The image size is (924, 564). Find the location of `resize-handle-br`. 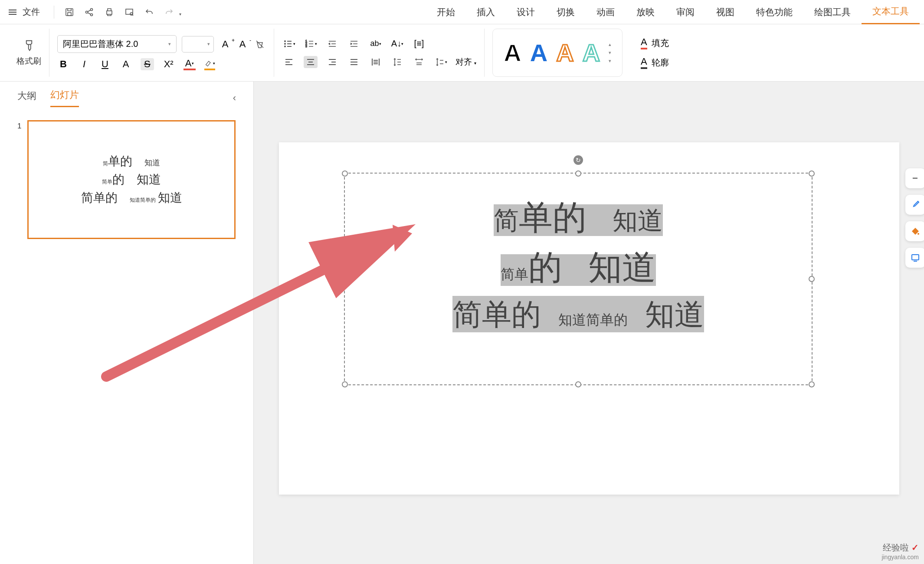

resize-handle-br is located at coordinates (812, 384).